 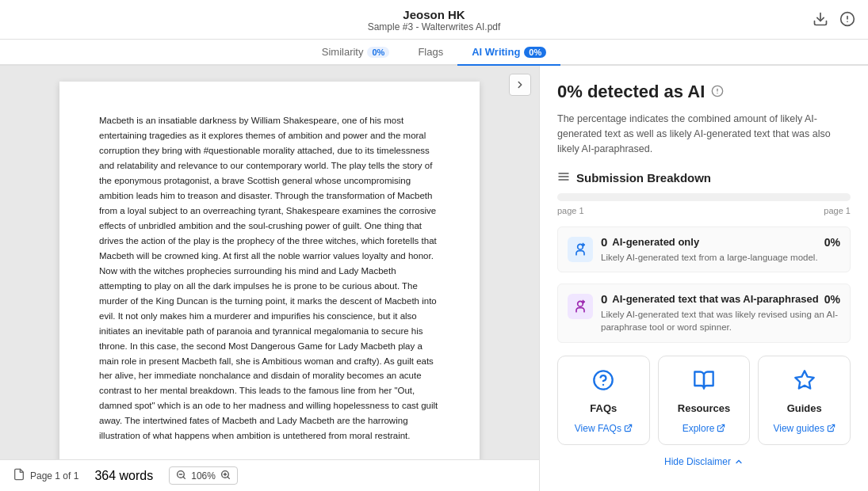 I want to click on hide-disclaimer-button: Hide Disclaimer, so click(x=704, y=462).